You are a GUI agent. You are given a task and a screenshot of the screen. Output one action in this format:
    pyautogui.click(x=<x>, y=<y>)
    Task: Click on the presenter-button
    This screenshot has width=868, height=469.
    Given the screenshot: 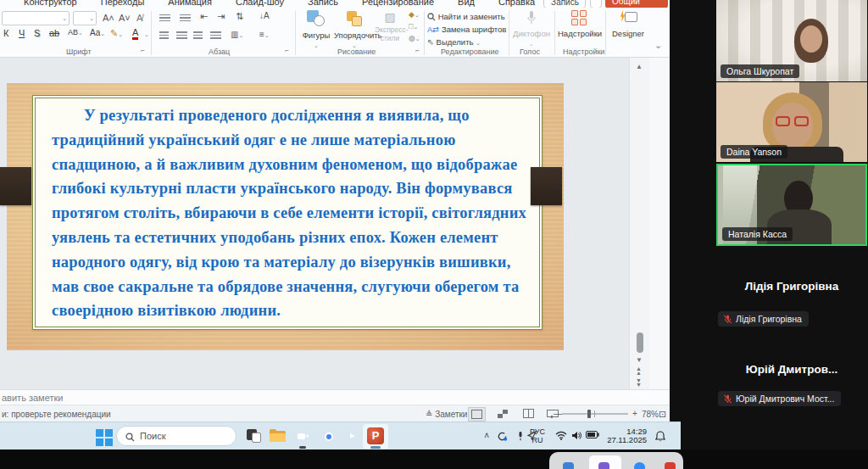 What is the action you would take?
    pyautogui.click(x=596, y=3)
    